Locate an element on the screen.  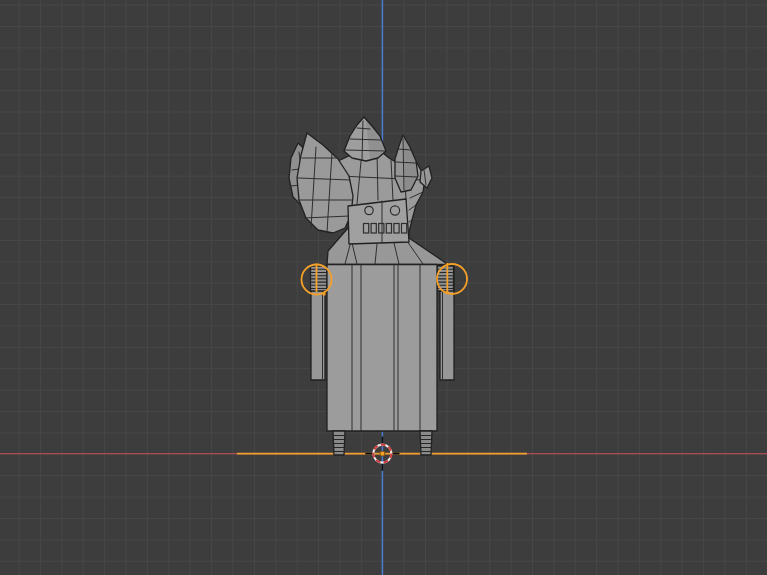
right-bone-tip-dot is located at coordinates (448, 292).